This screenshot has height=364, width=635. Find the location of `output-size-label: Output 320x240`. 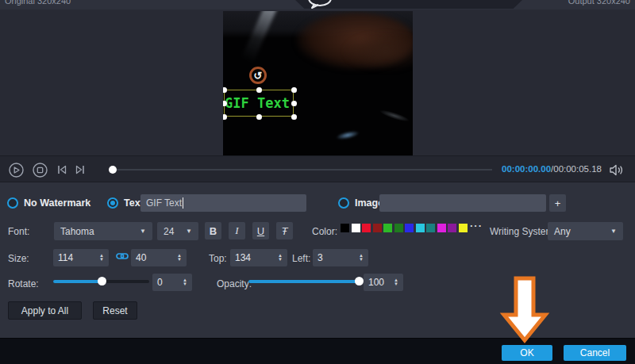

output-size-label: Output 320x240 is located at coordinates (599, 3).